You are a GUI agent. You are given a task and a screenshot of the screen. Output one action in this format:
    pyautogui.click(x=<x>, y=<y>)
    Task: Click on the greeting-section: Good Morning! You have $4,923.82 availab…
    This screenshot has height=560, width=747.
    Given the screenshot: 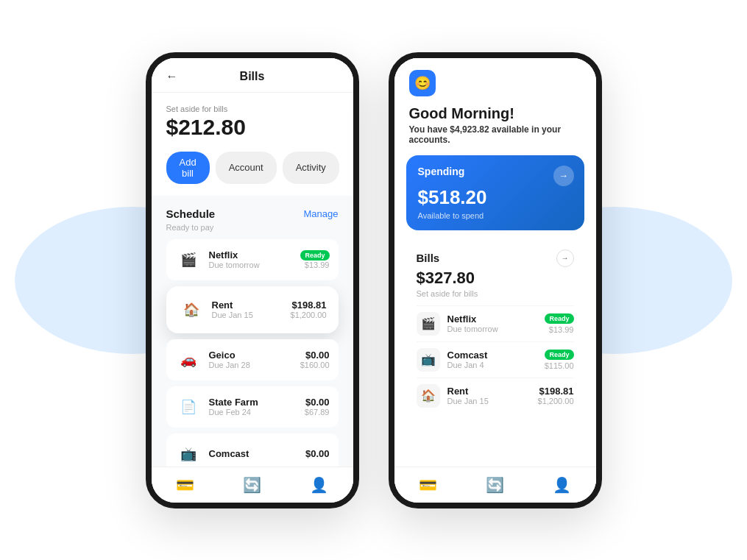 What is the action you would take?
    pyautogui.click(x=495, y=130)
    